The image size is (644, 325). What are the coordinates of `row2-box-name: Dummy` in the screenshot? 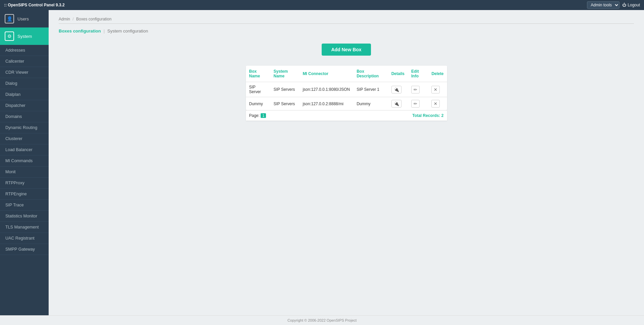 It's located at (258, 104).